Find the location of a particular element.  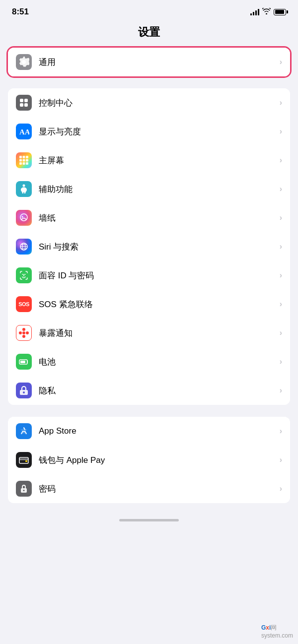

chevron-control-center: › is located at coordinates (281, 103).